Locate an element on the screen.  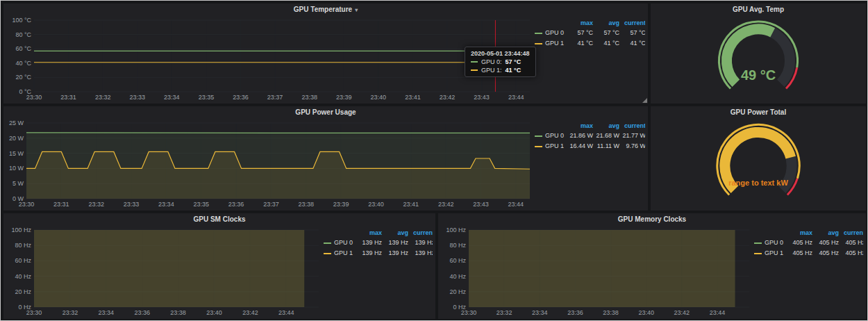
svg-text: 100 Hz is located at coordinates (21, 230).